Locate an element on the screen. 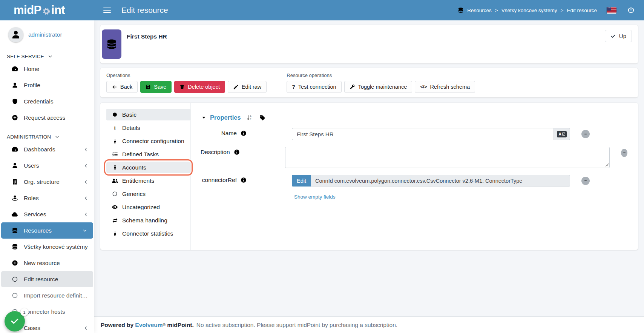 The image size is (644, 333). eye-icon is located at coordinates (115, 207).